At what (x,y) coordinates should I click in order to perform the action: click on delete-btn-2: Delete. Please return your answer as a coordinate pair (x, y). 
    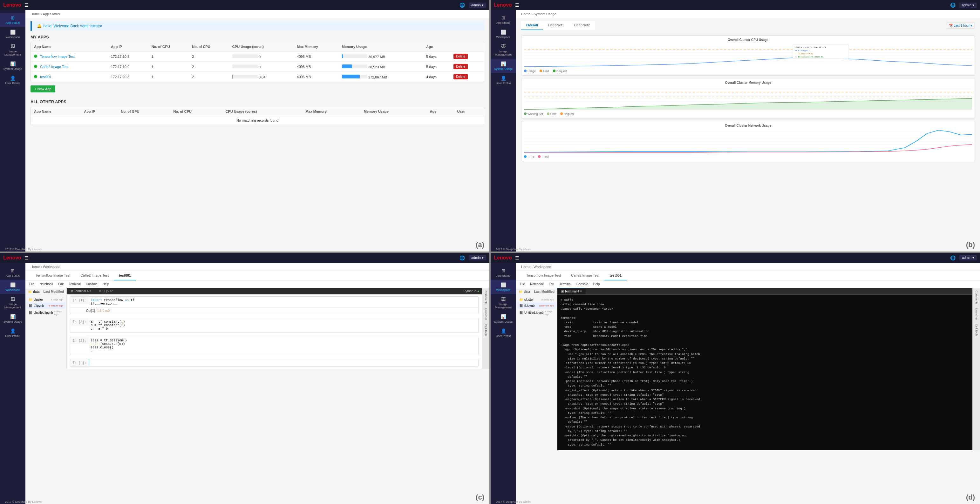
    Looking at the image, I should click on (461, 67).